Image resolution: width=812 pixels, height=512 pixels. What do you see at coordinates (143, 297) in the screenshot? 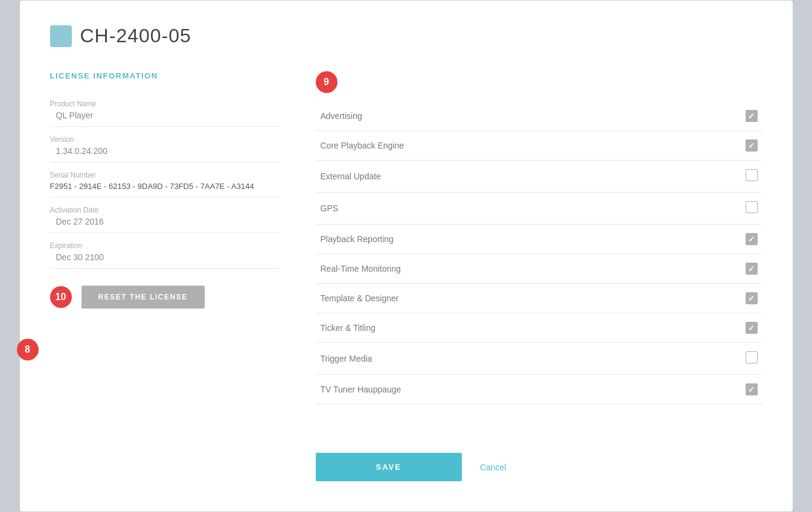
I see `reset-license-button: RESET THE LICENSE` at bounding box center [143, 297].